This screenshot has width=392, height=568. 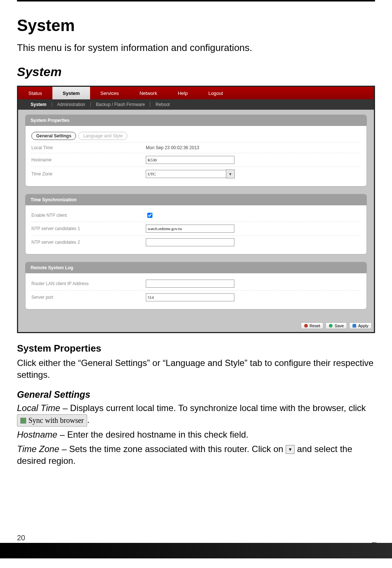 What do you see at coordinates (196, 268) in the screenshot?
I see `panel-header: Remote System Log` at bounding box center [196, 268].